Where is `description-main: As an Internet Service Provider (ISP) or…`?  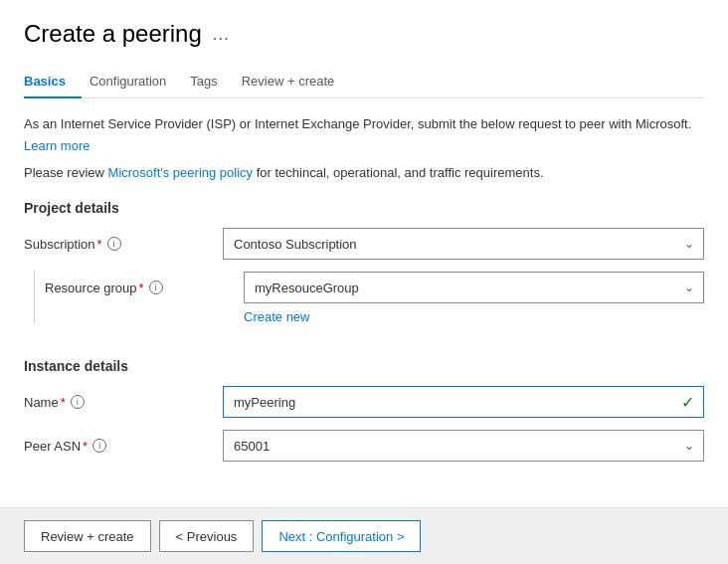 description-main: As an Internet Service Provider (ISP) or… is located at coordinates (364, 124).